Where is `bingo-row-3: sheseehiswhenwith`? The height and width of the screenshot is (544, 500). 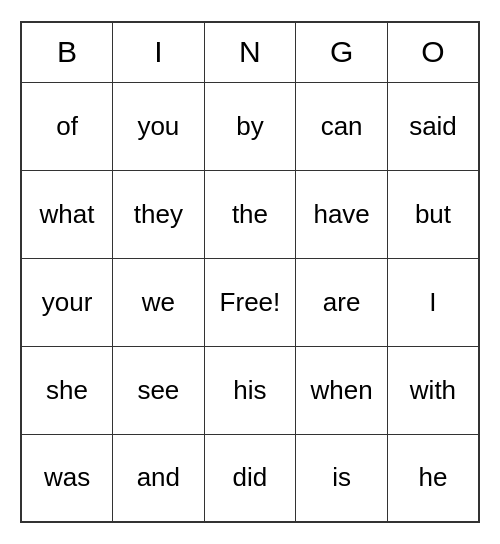
bingo-row-3: sheseehiswhenwith is located at coordinates (250, 390).